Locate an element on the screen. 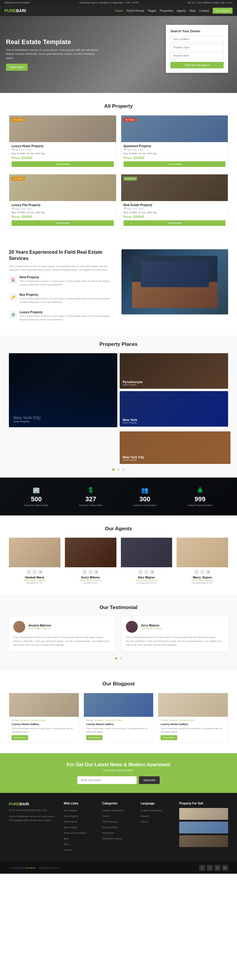 The width and height of the screenshot is (237, 980). footer-link-blog: Blog is located at coordinates (66, 838).